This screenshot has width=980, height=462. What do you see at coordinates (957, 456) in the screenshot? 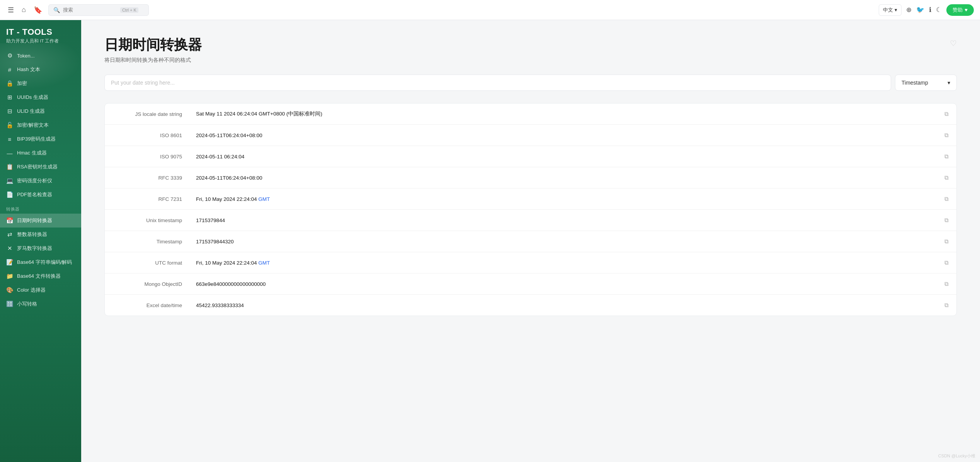
I see `footer-text: CSDN @Lucky小维` at bounding box center [957, 456].